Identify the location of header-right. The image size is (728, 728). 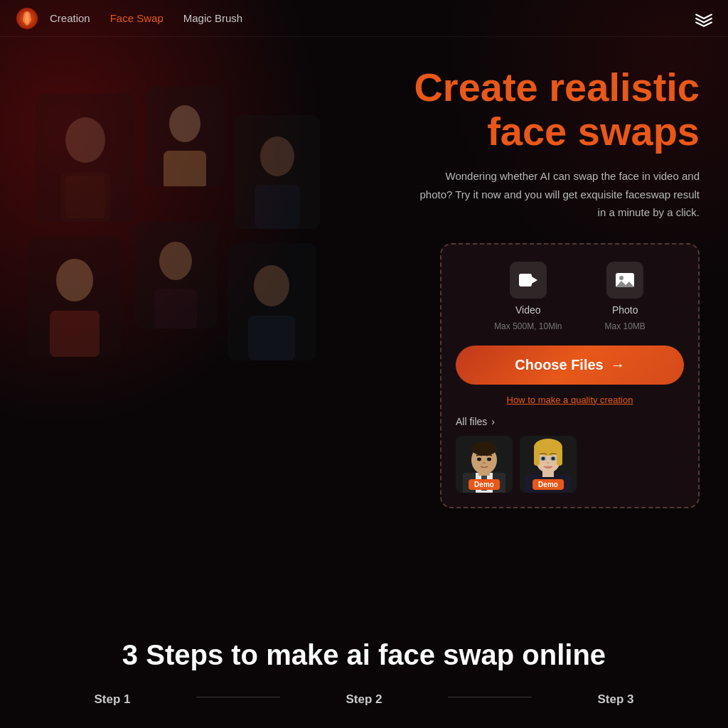
(704, 18).